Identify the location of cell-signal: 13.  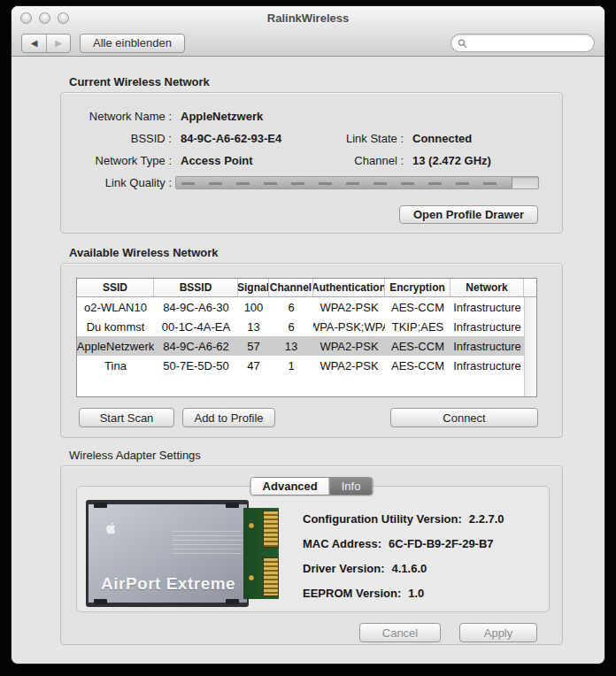
(253, 326).